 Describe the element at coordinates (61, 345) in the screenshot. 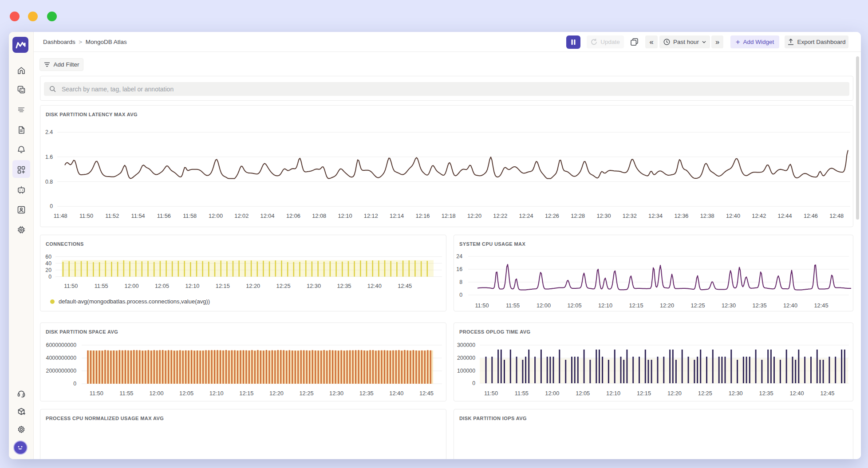

I see `svg-text: 6000000000` at that location.